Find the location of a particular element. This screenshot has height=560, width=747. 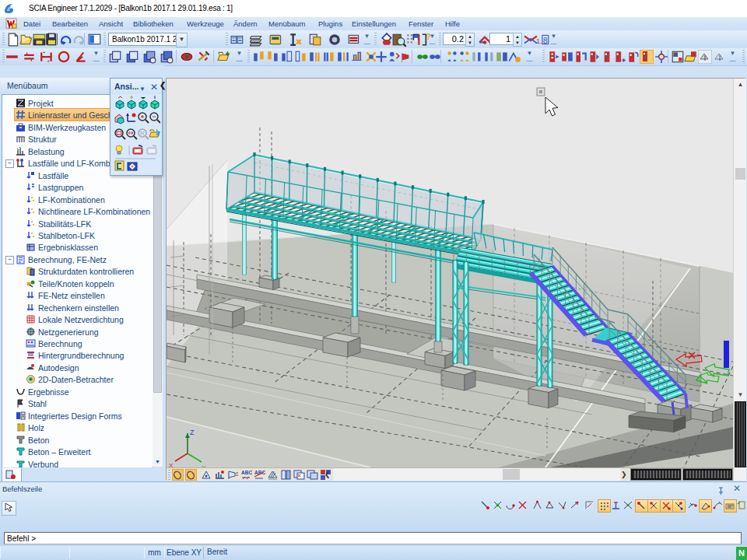

svg-text: 1. is located at coordinates (539, 41).